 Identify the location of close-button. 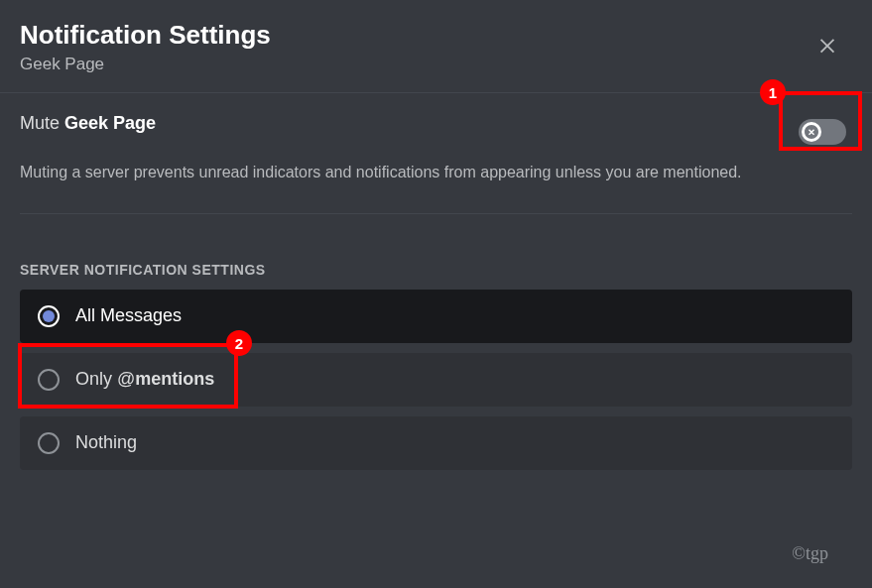
(827, 47).